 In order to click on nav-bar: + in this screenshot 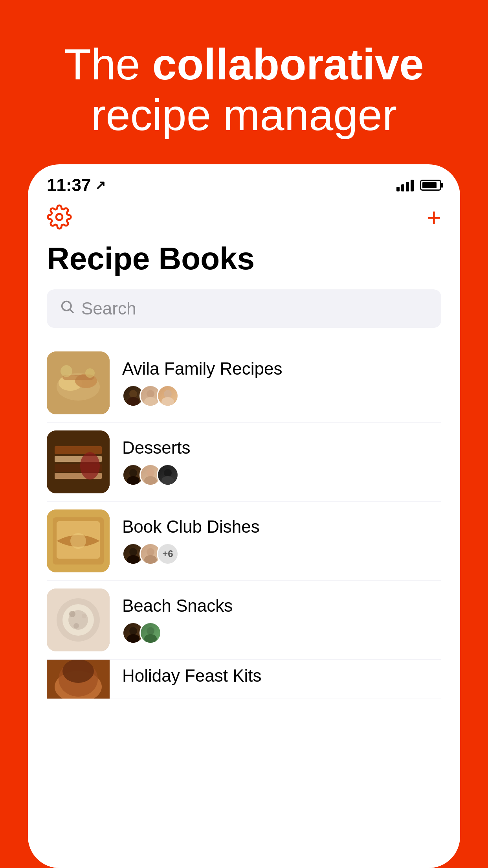, I will do `click(244, 218)`.